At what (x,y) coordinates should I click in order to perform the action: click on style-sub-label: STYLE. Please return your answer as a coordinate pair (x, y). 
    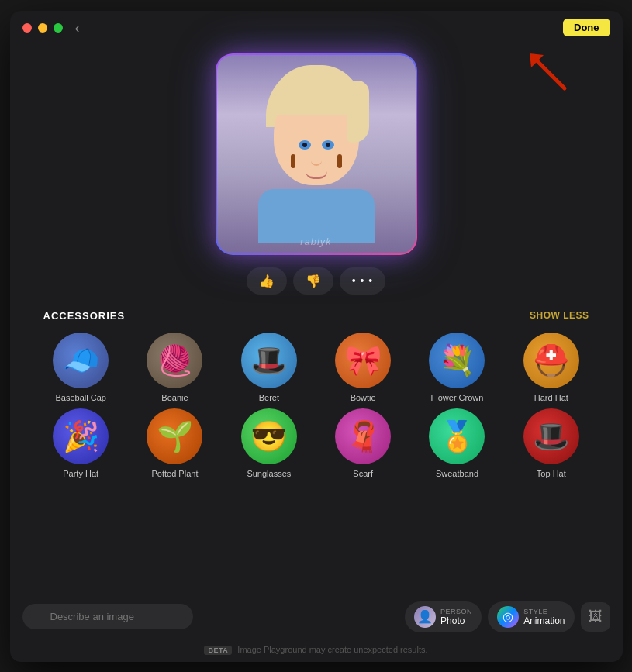
    Looking at the image, I should click on (535, 612).